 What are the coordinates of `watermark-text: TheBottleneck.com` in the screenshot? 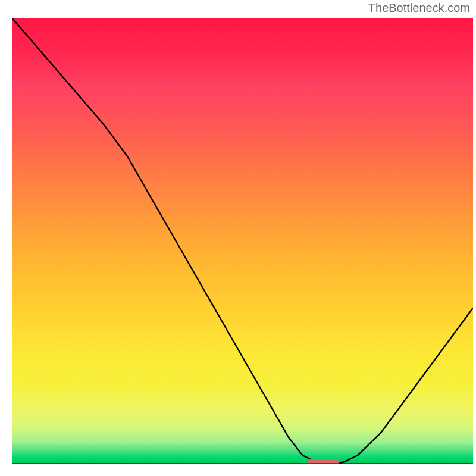 It's located at (419, 8).